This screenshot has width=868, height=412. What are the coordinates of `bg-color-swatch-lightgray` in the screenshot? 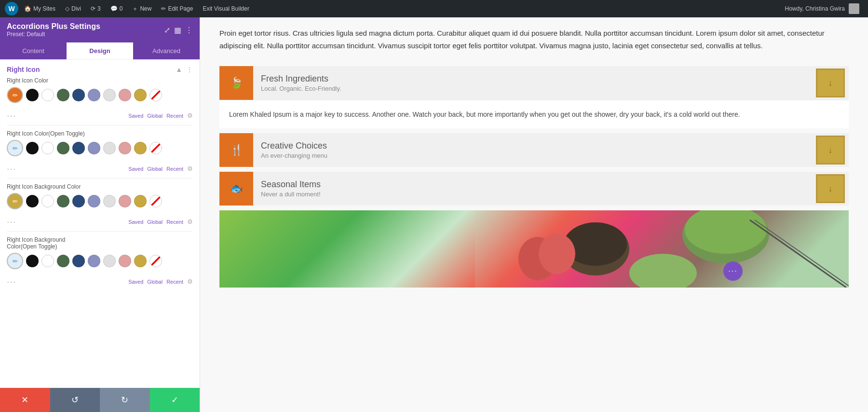 It's located at (109, 201).